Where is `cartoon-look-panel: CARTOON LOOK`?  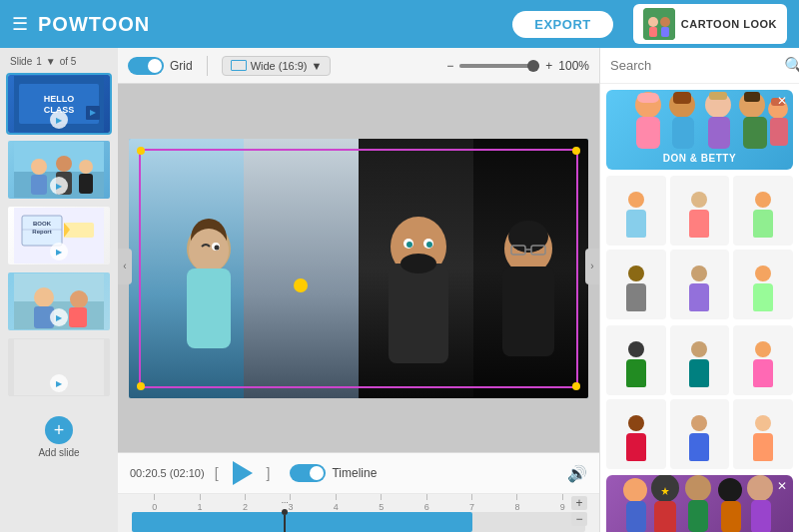
cartoon-look-panel: CARTOON LOOK is located at coordinates (710, 24).